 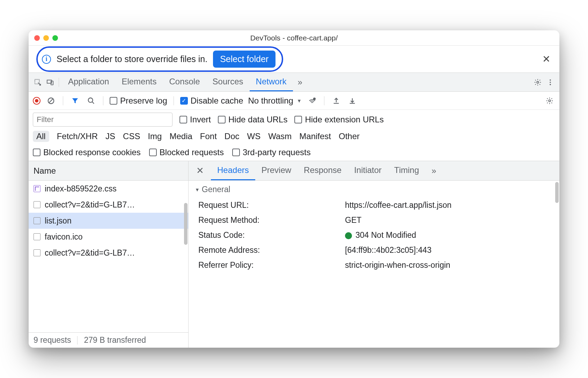 I want to click on invert-checkbox: Invert, so click(x=195, y=120).